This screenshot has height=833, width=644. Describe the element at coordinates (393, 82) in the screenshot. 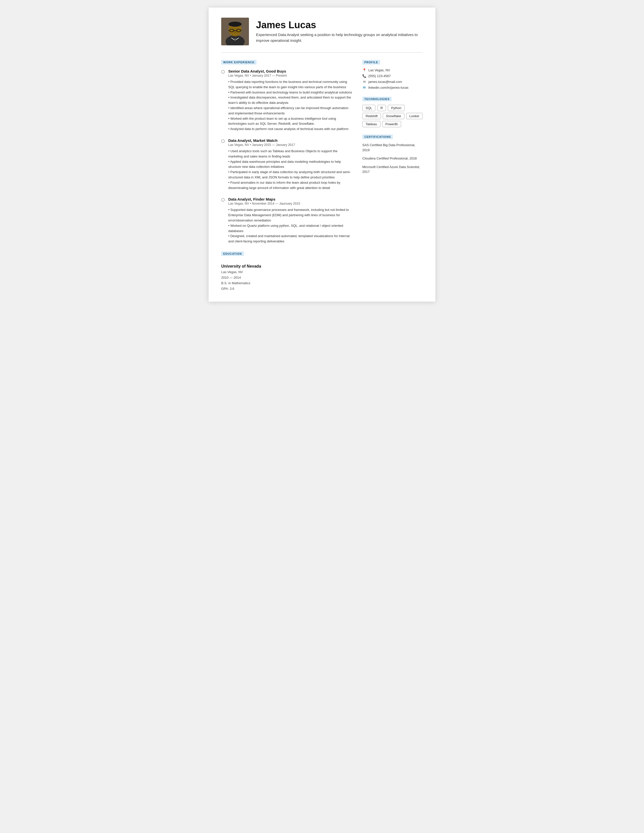

I see `profile-email: ✉ james.lucas@mail.com` at that location.